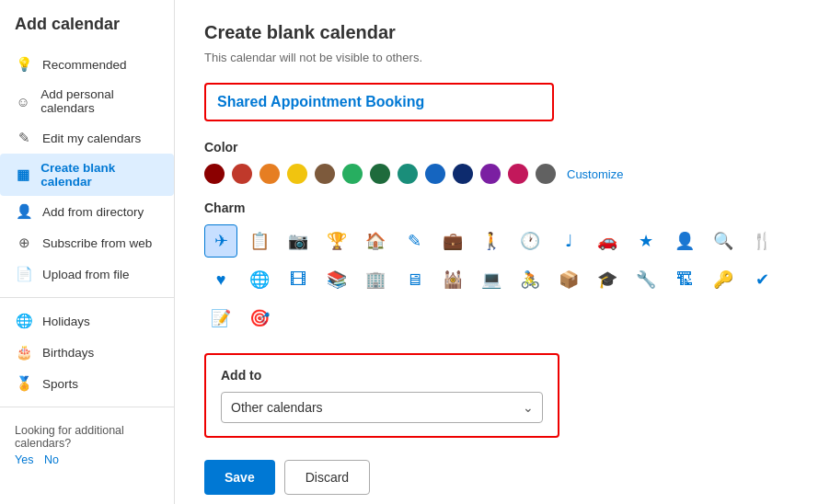 Image resolution: width=830 pixels, height=504 pixels. What do you see at coordinates (607, 241) in the screenshot?
I see `charm-item-10: 🚗` at bounding box center [607, 241].